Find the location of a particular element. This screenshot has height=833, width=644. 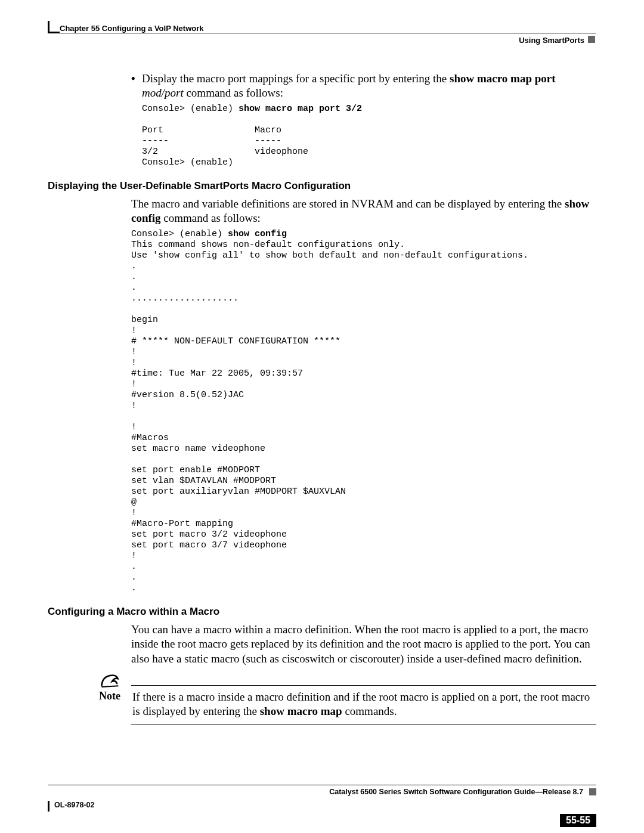

s2-a: The macro and variable definitions are s… is located at coordinates (348, 204).